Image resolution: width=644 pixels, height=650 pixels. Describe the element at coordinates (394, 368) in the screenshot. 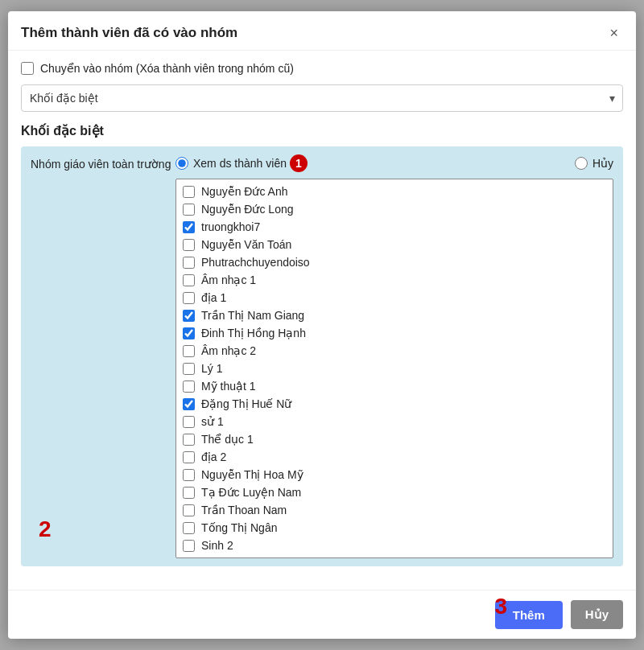

I see `list-item: Lý 1` at that location.